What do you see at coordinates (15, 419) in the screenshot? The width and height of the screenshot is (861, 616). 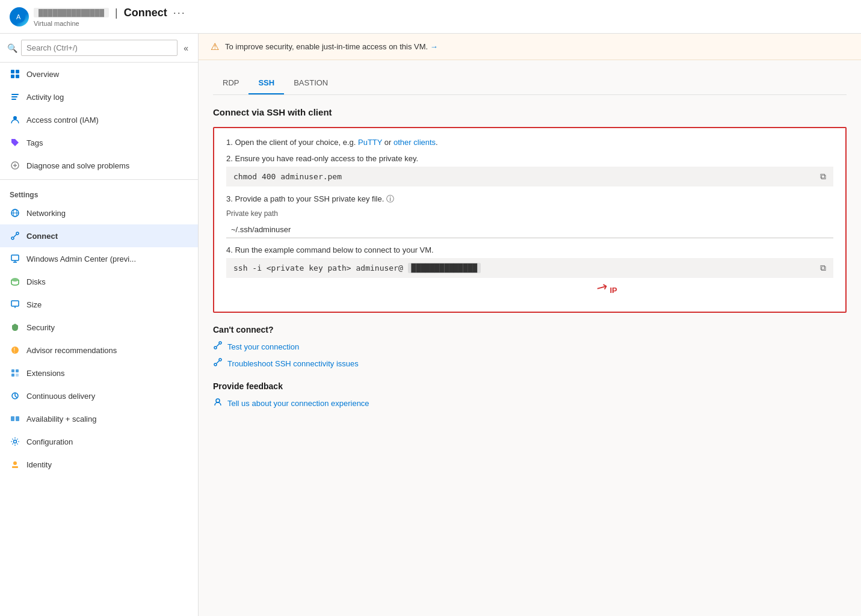 I see `availability-icon` at bounding box center [15, 419].